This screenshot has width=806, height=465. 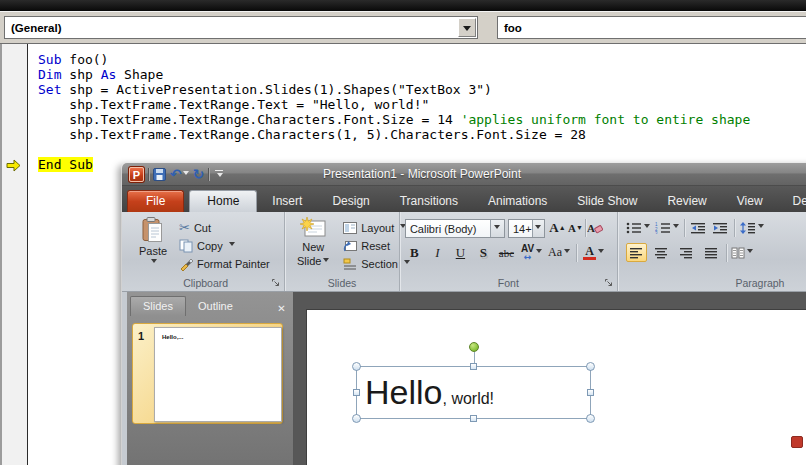 I want to click on columns-button, so click(x=742, y=252).